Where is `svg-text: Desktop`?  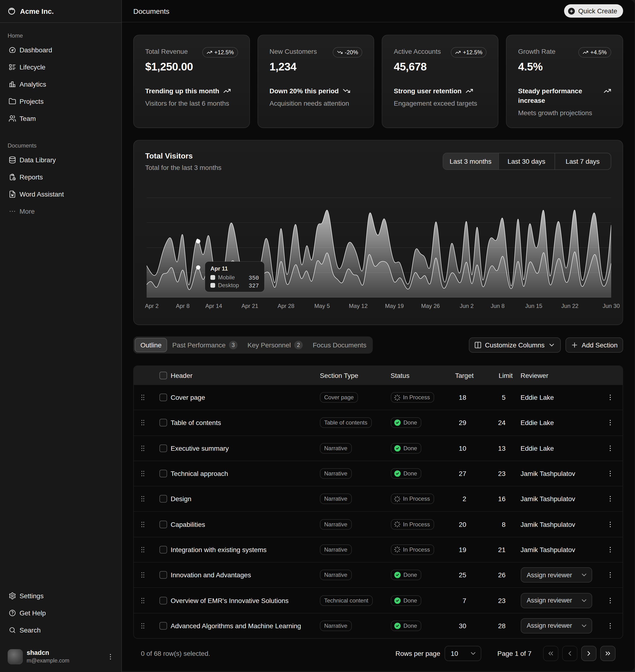 svg-text: Desktop is located at coordinates (228, 285).